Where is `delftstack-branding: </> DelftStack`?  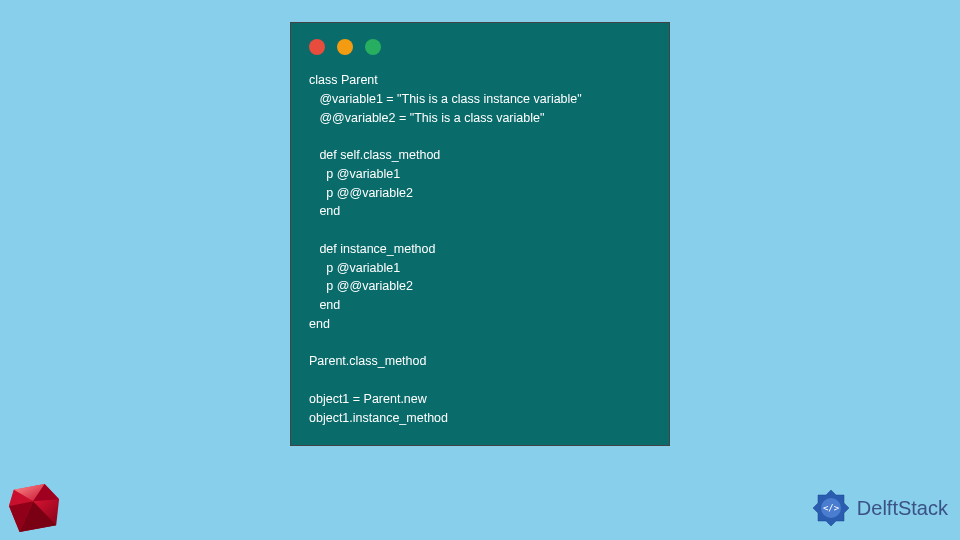 delftstack-branding: </> DelftStack is located at coordinates (880, 508).